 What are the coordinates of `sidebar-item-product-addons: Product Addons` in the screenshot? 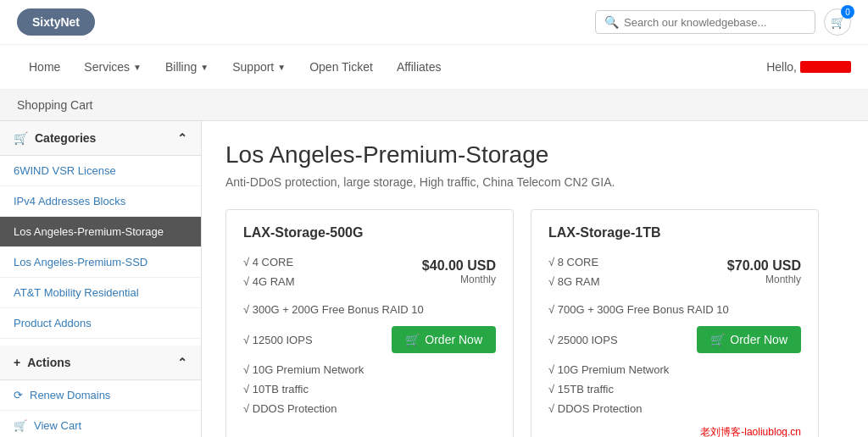 It's located at (100, 324).